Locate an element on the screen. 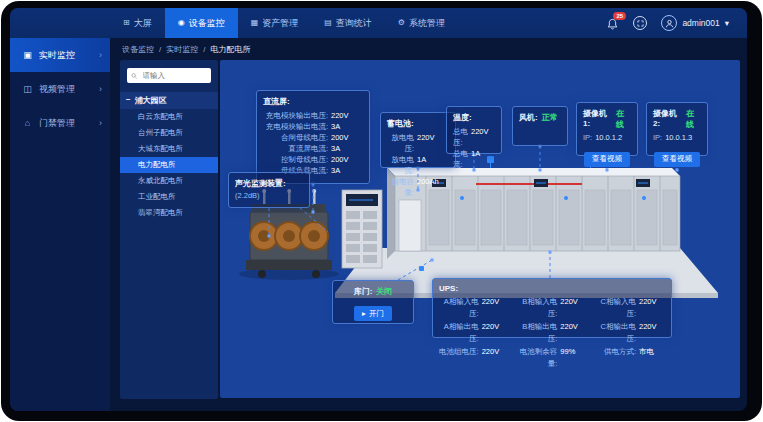 The height and width of the screenshot is (422, 763). asset-mgmt-icon: ▦ is located at coordinates (255, 23).